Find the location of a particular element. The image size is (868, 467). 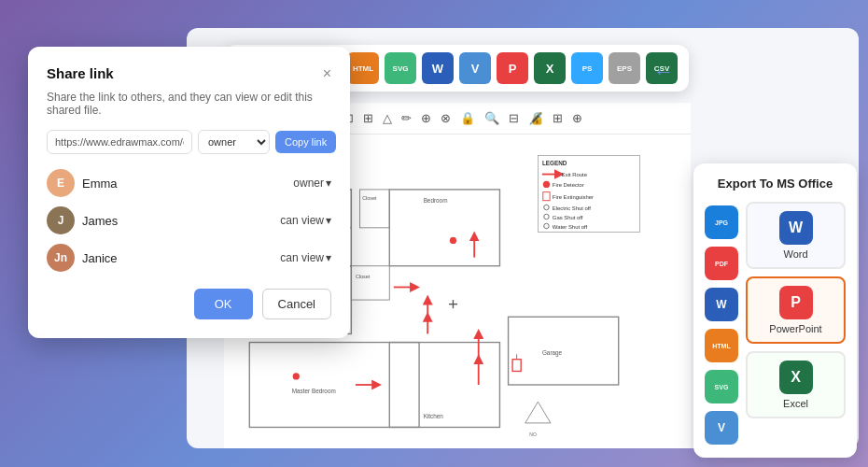

user-name-james: James is located at coordinates (100, 220).